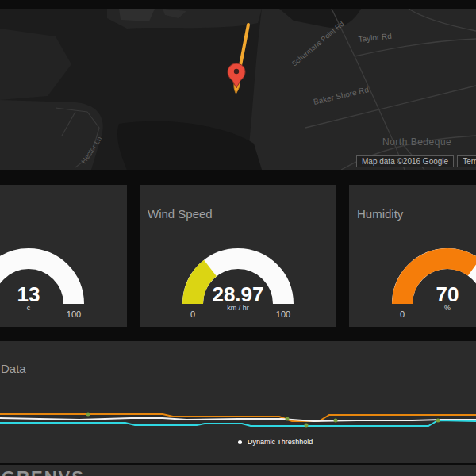 The height and width of the screenshot is (476, 476). Describe the element at coordinates (413, 255) in the screenshot. I see `humidity-gauge-pane: Humidity 70 % 0 100` at that location.